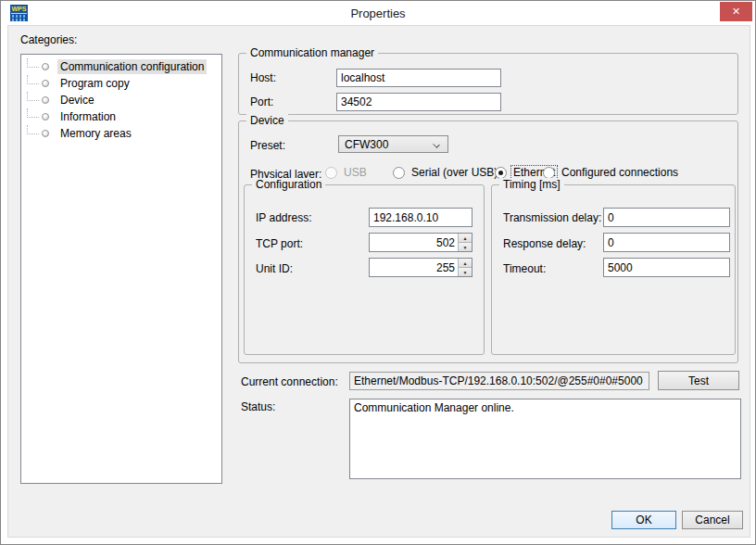 The image size is (756, 545). Describe the element at coordinates (121, 83) in the screenshot. I see `tree-item-program-copy: Program copy` at that location.